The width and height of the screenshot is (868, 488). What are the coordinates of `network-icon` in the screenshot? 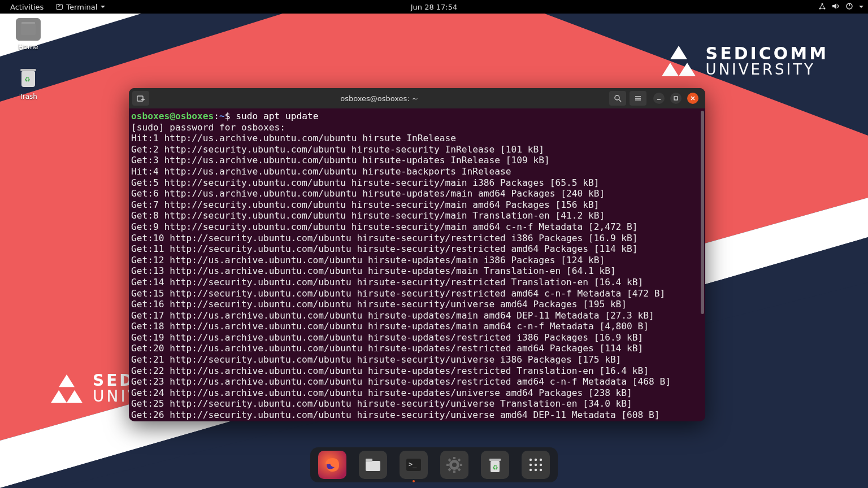 It's located at (822, 7).